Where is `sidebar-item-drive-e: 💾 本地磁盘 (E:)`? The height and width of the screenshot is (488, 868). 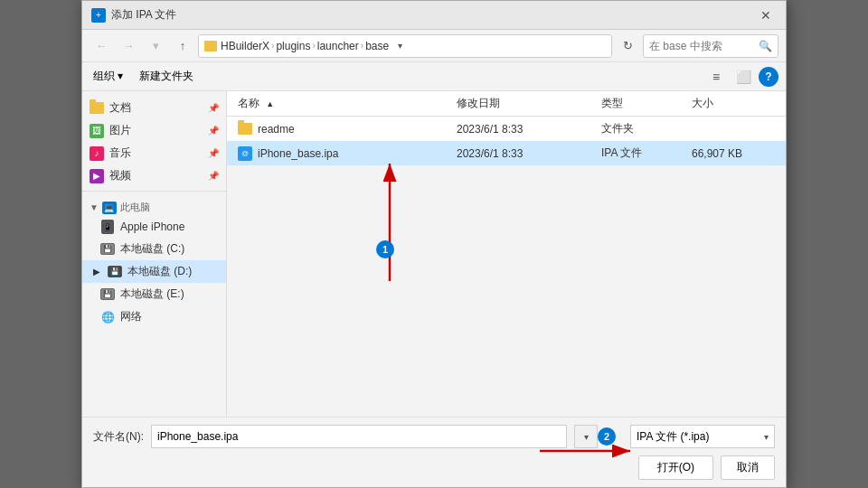 sidebar-item-drive-e: 💾 本地磁盘 (E:) is located at coordinates (154, 295).